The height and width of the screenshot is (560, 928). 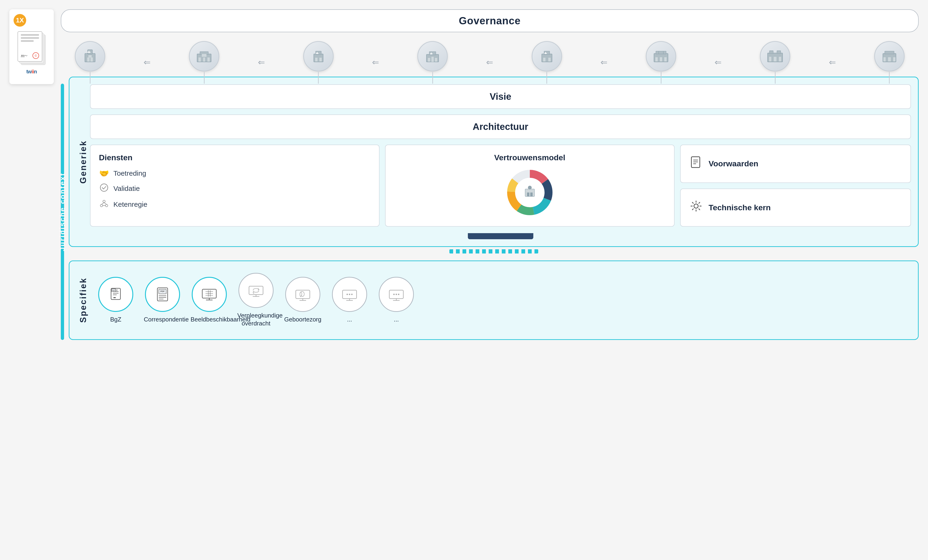 What do you see at coordinates (116, 300) in the screenshot?
I see `specifiek-bgz: BGZ BgZ BgZ` at bounding box center [116, 300].